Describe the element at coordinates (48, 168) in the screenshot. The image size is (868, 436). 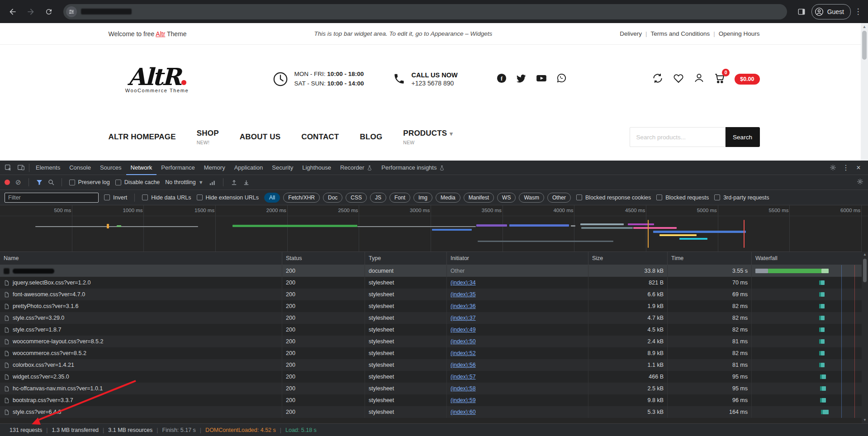
I see `tab-elements: Elements` at that location.